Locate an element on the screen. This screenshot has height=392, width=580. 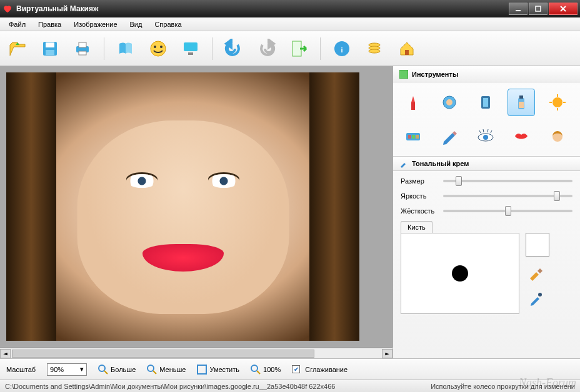
tool-lipstick is located at coordinates (413, 102).